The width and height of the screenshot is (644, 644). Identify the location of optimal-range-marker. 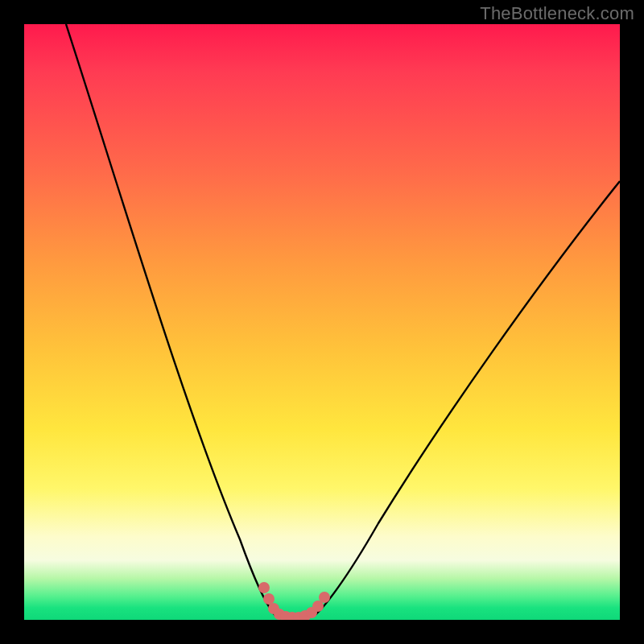
(295, 601).